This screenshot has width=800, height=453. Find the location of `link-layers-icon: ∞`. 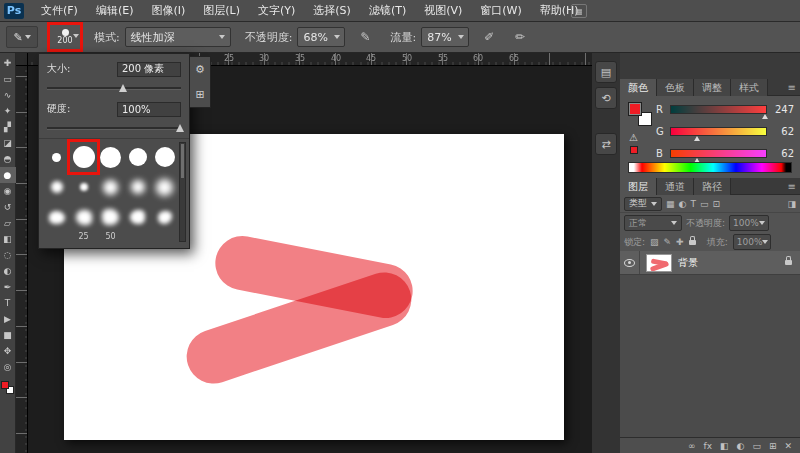

link-layers-icon: ∞ is located at coordinates (692, 446).